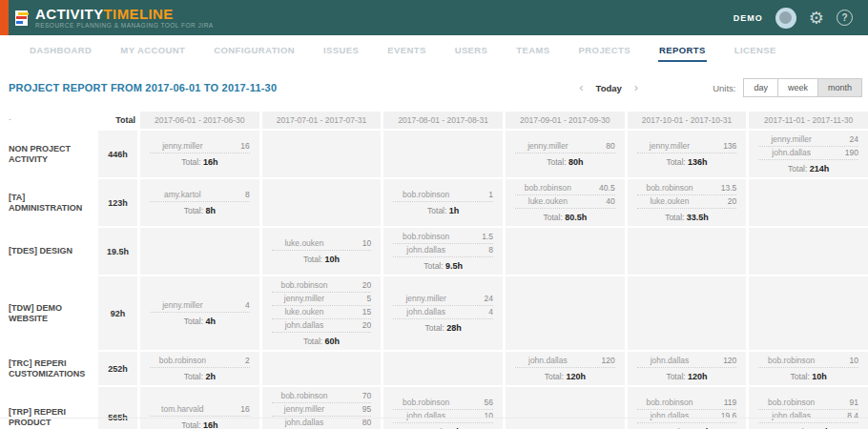 This screenshot has height=429, width=868. I want to click on user-entry: bob.robinson70, so click(322, 397).